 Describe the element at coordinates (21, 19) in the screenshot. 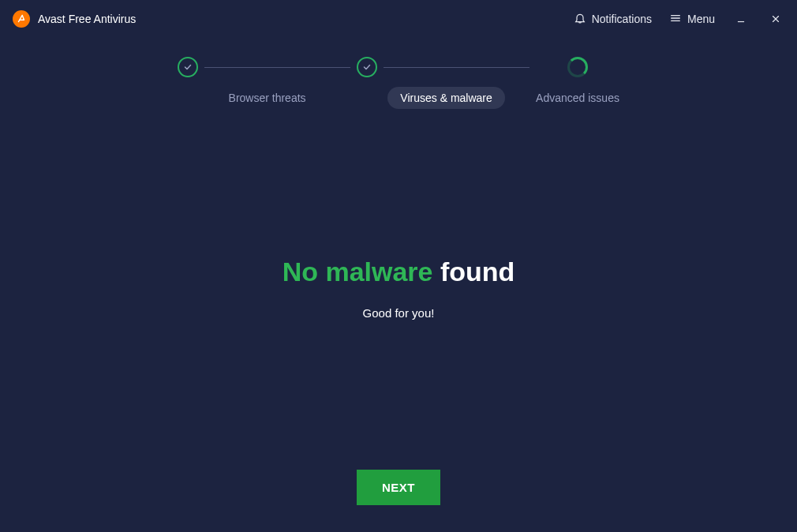

I see `avast-logo-icon` at that location.